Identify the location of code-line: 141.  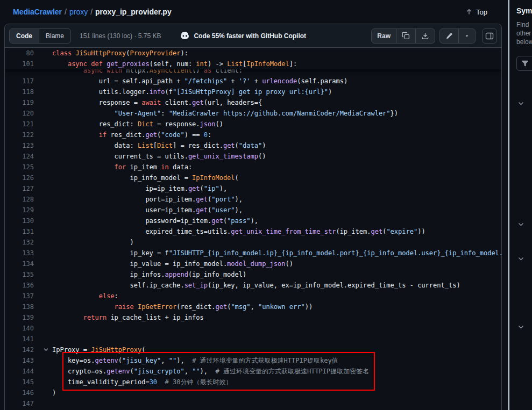
(253, 339).